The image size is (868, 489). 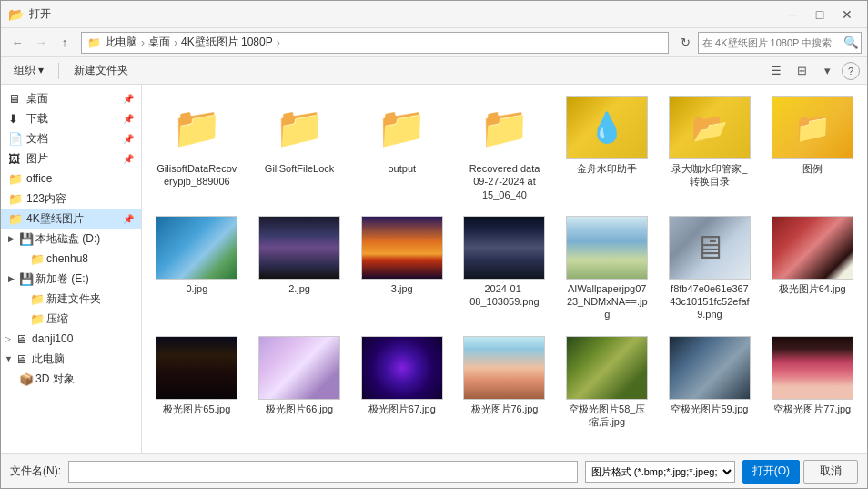 What do you see at coordinates (607, 168) in the screenshot?
I see `file-label: 金舟水印助手` at bounding box center [607, 168].